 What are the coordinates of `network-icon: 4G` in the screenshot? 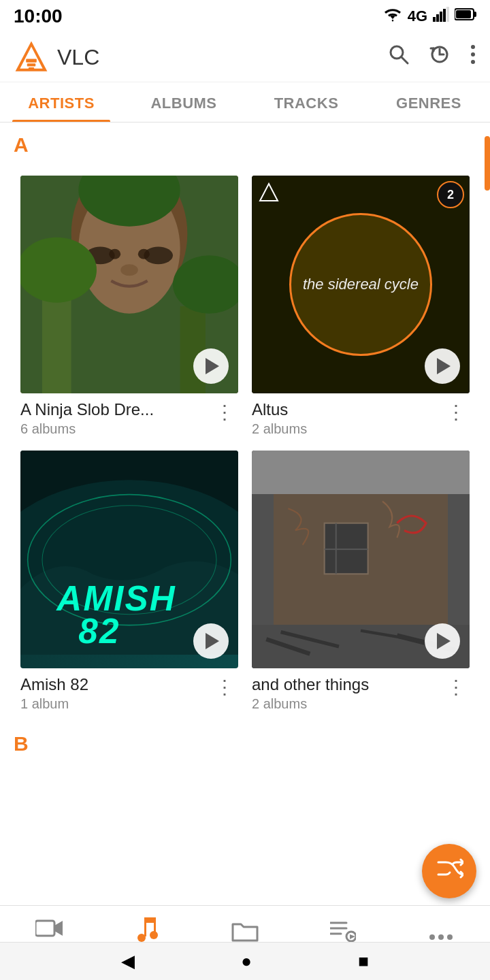 It's located at (418, 16).